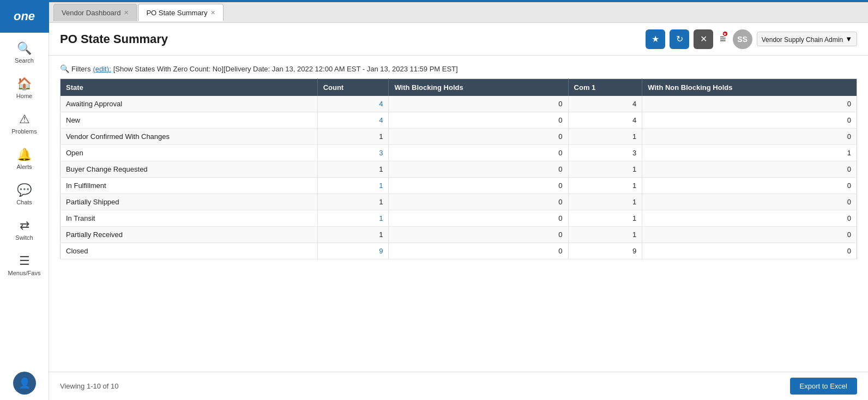 The height and width of the screenshot is (400, 868). Describe the element at coordinates (24, 49) in the screenshot. I see `search-icon: 🔍` at that location.